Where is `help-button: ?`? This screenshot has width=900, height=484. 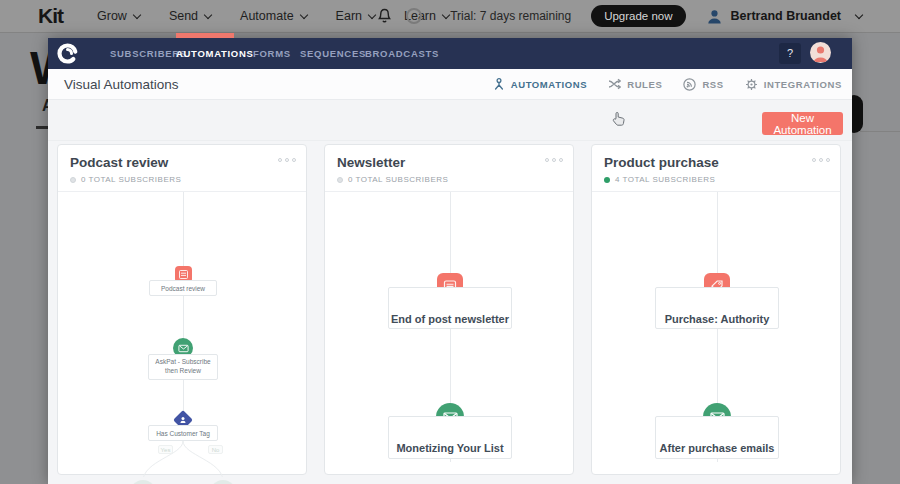 help-button: ? is located at coordinates (790, 54).